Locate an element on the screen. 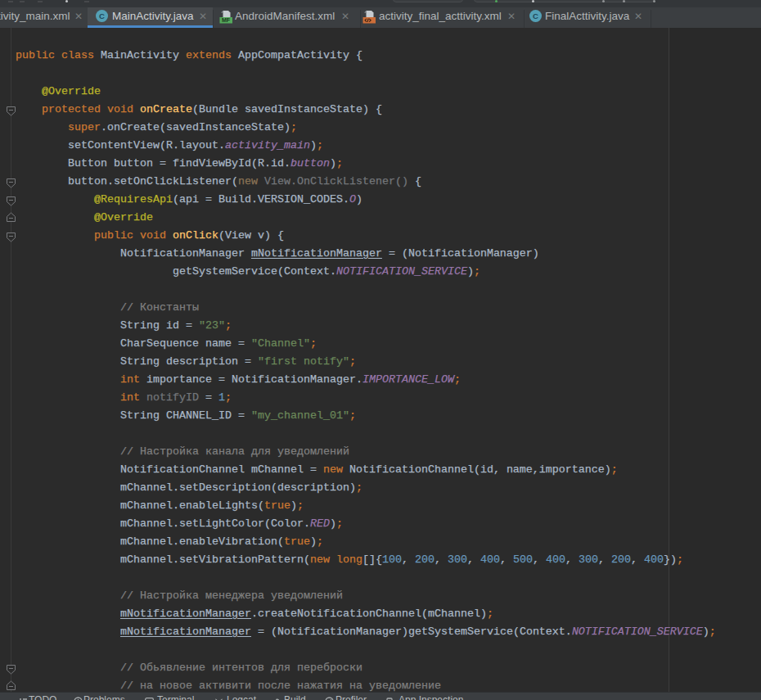 Image resolution: width=761 pixels, height=700 pixels. svg-text: MF is located at coordinates (226, 20).